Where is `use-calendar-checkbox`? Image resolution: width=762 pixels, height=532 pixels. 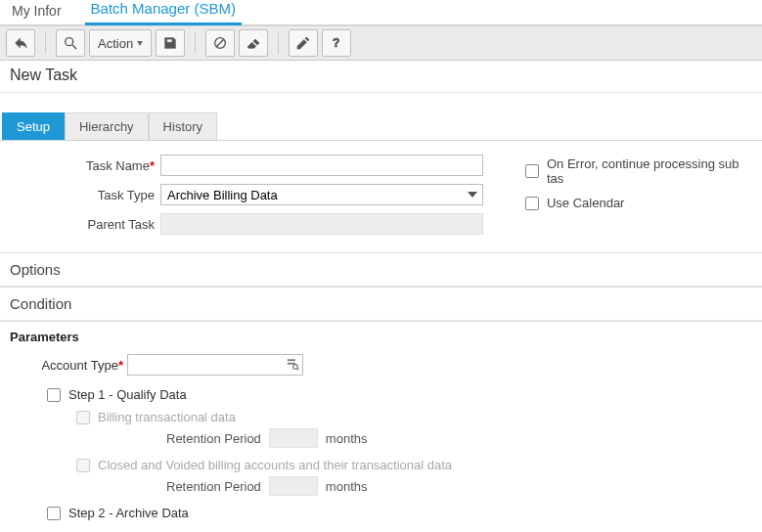 use-calendar-checkbox is located at coordinates (532, 203).